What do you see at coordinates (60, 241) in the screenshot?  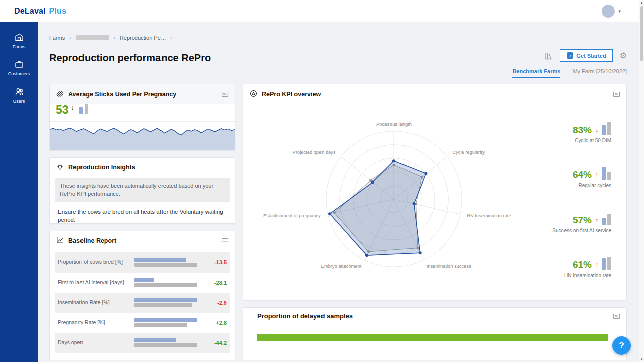 I see `line-chart-icon` at bounding box center [60, 241].